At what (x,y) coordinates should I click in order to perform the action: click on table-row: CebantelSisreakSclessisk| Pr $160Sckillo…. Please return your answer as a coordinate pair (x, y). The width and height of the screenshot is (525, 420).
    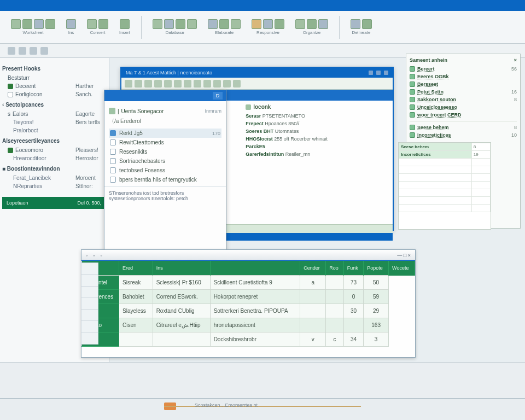
    Looking at the image, I should click on (248, 283).